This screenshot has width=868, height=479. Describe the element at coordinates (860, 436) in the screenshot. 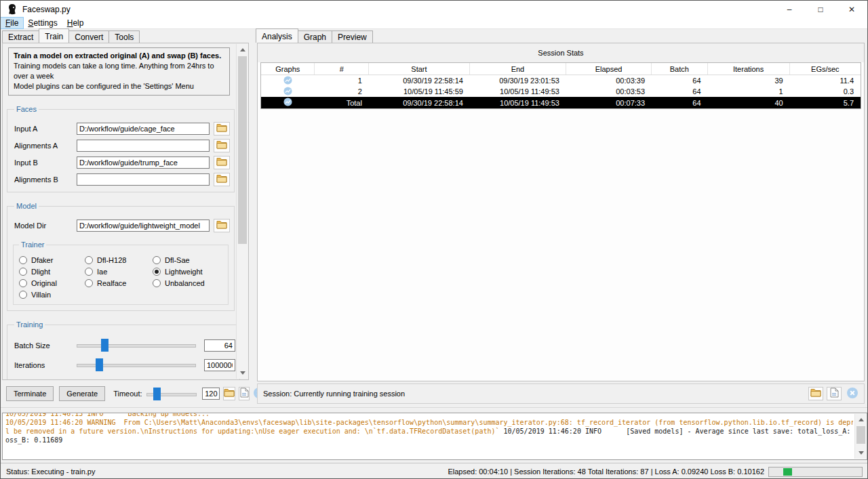

I see `console-scrollbar` at that location.